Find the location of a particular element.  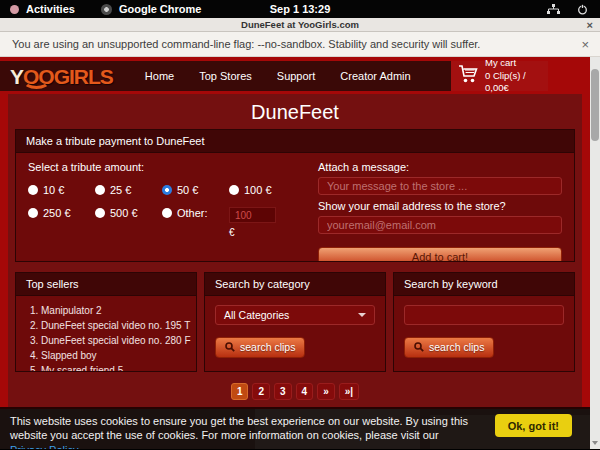

search-keyword-panel: Search by keyword search clips is located at coordinates (484, 322).